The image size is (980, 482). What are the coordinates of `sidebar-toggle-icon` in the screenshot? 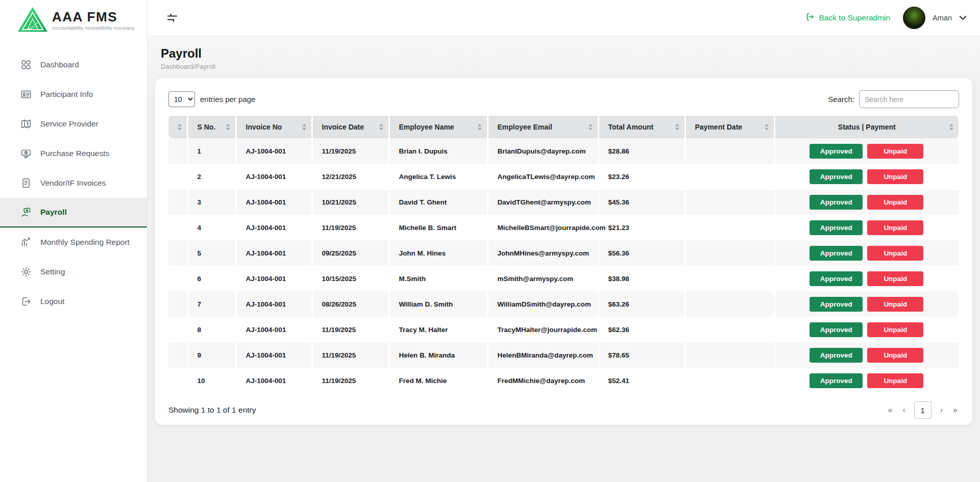 It's located at (173, 18).